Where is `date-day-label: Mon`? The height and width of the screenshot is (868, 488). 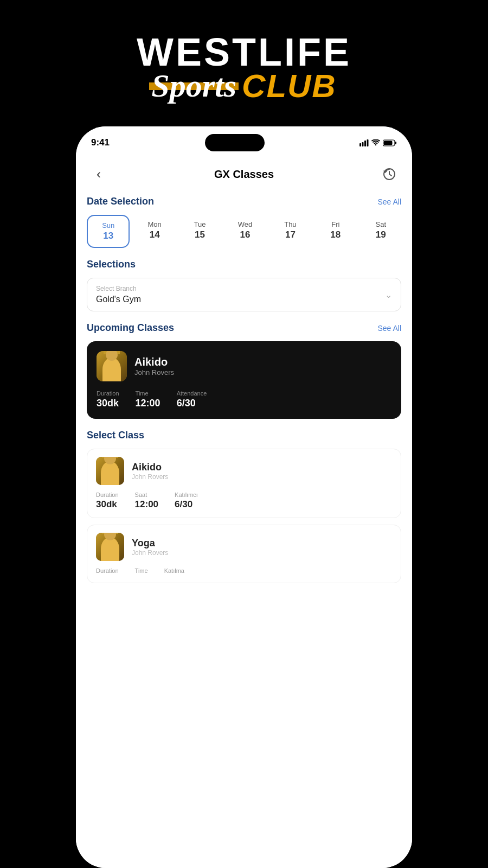
date-day-label: Mon is located at coordinates (154, 225).